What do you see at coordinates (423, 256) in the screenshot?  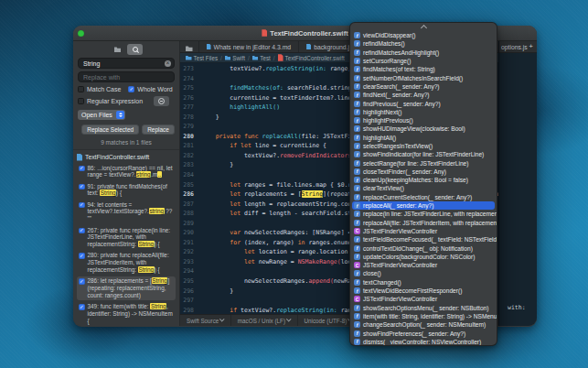 I see `popup-item: fupdateColors(backgroundColor: NSColor)` at bounding box center [423, 256].